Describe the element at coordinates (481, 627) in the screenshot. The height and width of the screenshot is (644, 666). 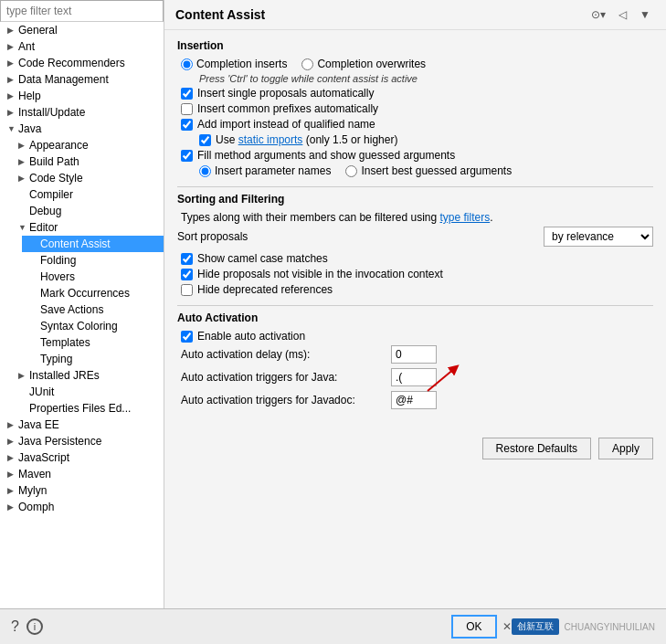
I see `footer-actions: OK ✕` at that location.